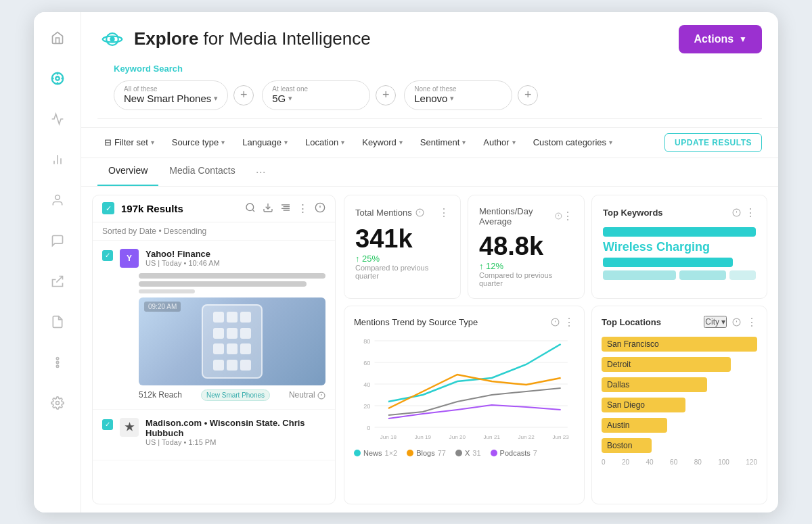 Image resolution: width=812 pixels, height=524 pixels. I want to click on legend-dot-blogs, so click(410, 453).